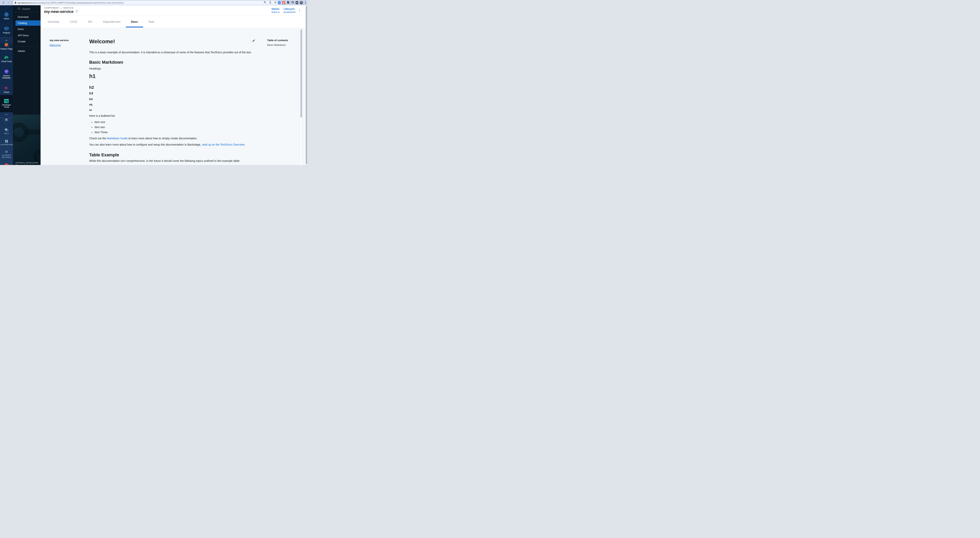  What do you see at coordinates (6, 154) in the screenshot?
I see `sidebar-item-account-settings: ⚙ ACCOUNT SETTINGS` at bounding box center [6, 154].